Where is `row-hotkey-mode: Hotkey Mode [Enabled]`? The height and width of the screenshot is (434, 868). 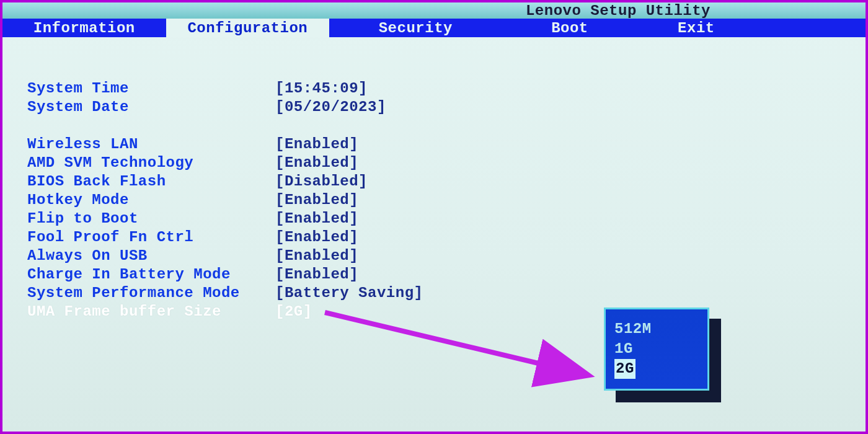 row-hotkey-mode: Hotkey Mode [Enabled] is located at coordinates (446, 200).